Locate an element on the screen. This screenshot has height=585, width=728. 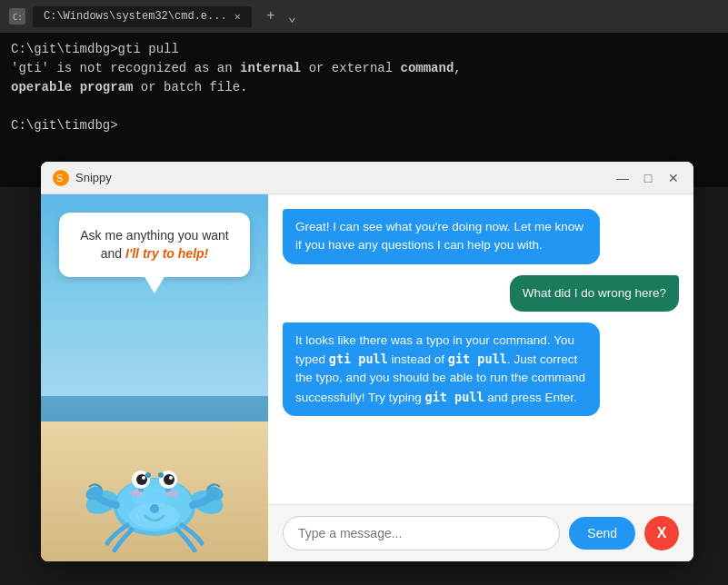
speech-bubble-emphasis: I'll try to help! is located at coordinates (167, 253).